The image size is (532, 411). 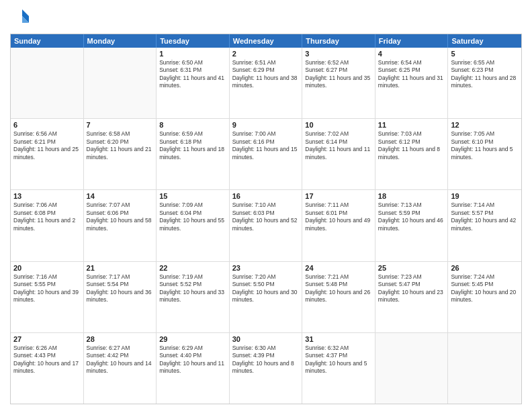 What do you see at coordinates (485, 196) in the screenshot?
I see `day-number: 19` at bounding box center [485, 196].